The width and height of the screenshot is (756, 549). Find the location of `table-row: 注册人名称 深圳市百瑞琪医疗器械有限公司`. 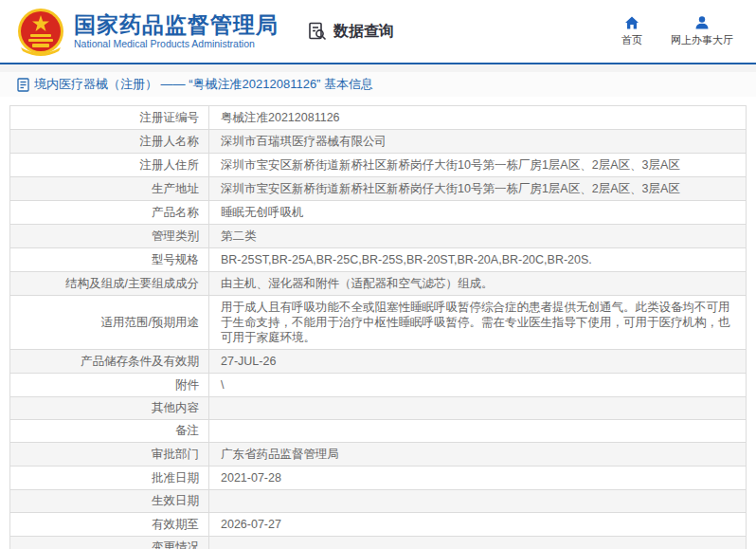

table-row: 注册人名称 深圳市百瑞琪医疗器械有限公司 is located at coordinates (378, 142).